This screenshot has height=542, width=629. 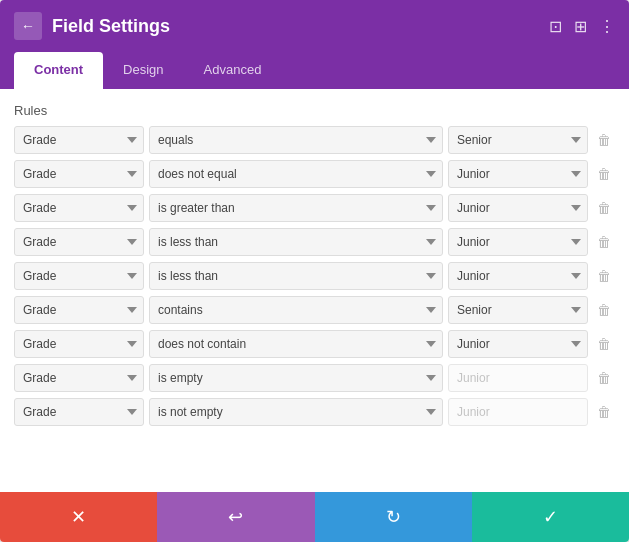 What do you see at coordinates (394, 517) in the screenshot?
I see `redo-button: ↻` at bounding box center [394, 517].